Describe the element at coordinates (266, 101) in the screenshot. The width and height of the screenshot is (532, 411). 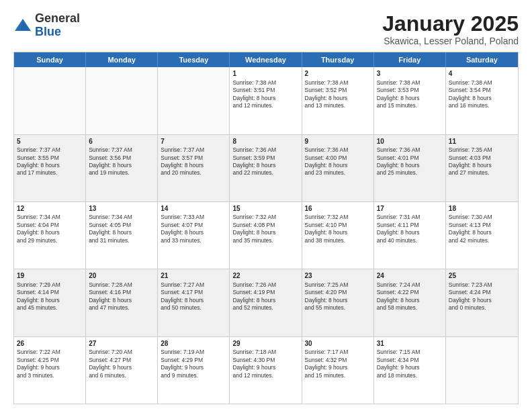
I see `cal-cell: 1Sunrise: 7:38 AMSunset: 3:51 PMDaylight…` at that location.